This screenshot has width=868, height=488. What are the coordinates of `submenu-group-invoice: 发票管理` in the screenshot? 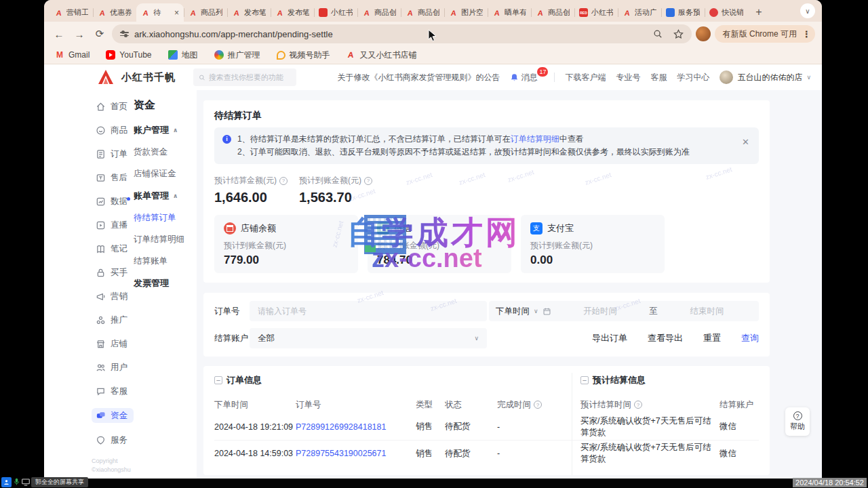 It's located at (165, 283).